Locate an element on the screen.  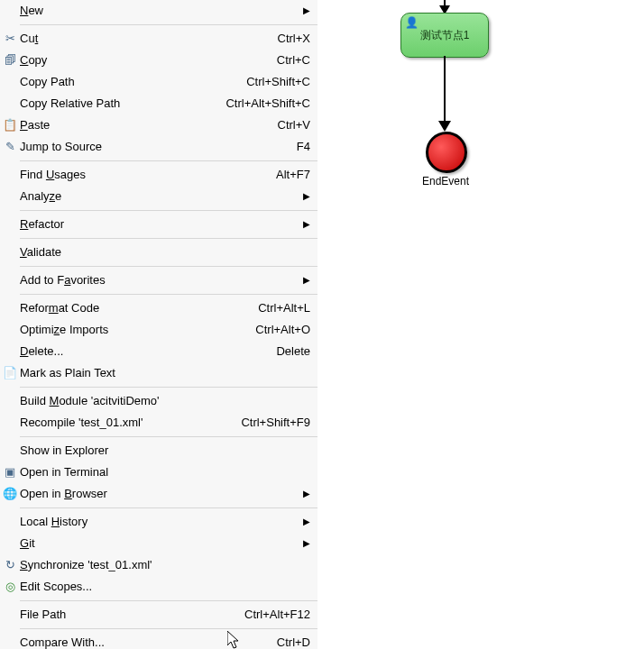
menu-recompile-shortcut: Ctrl+Shift+F9 is located at coordinates (269, 423).